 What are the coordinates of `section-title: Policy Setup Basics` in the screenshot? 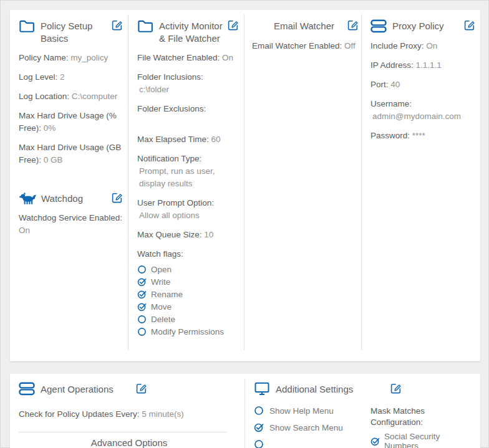 It's located at (75, 32).